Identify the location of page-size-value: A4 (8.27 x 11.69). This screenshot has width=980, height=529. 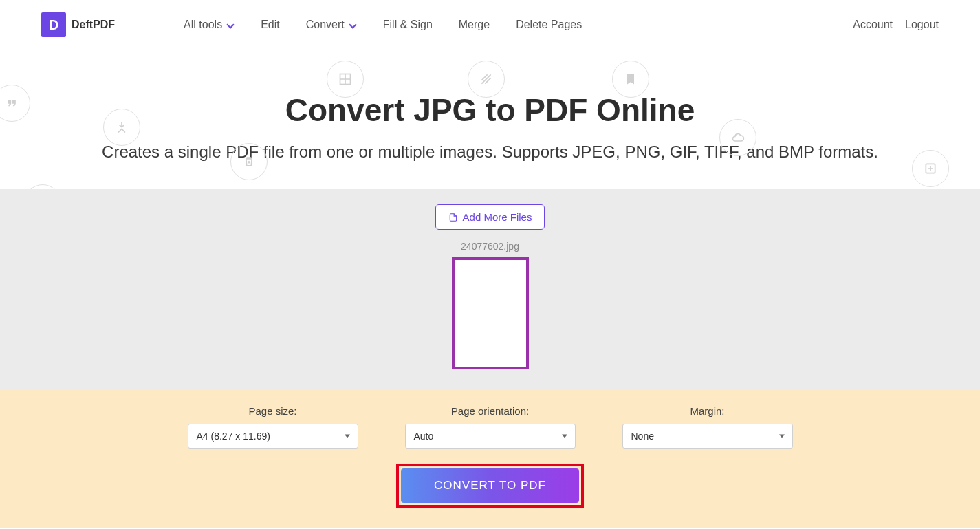
(234, 436).